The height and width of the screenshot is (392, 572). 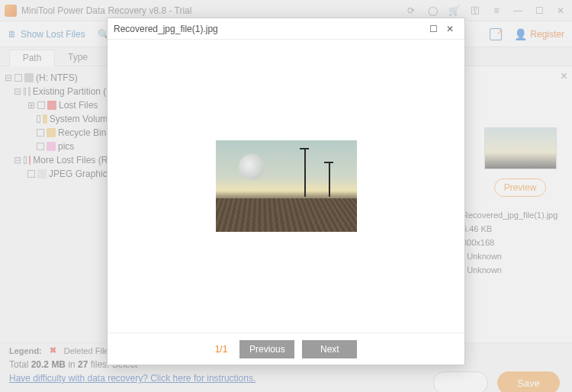 What do you see at coordinates (287, 186) in the screenshot?
I see `preview-image` at bounding box center [287, 186].